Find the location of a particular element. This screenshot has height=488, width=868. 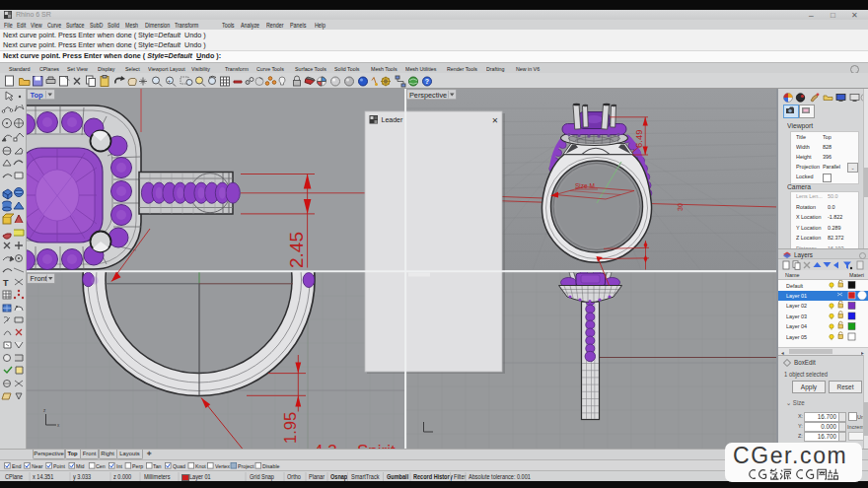

svg-text: 6.49 is located at coordinates (639, 140).